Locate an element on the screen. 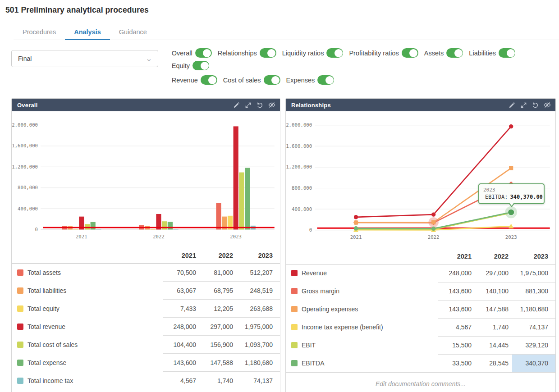 The height and width of the screenshot is (392, 559). value-cell-2022: 14,445 is located at coordinates (494, 345).